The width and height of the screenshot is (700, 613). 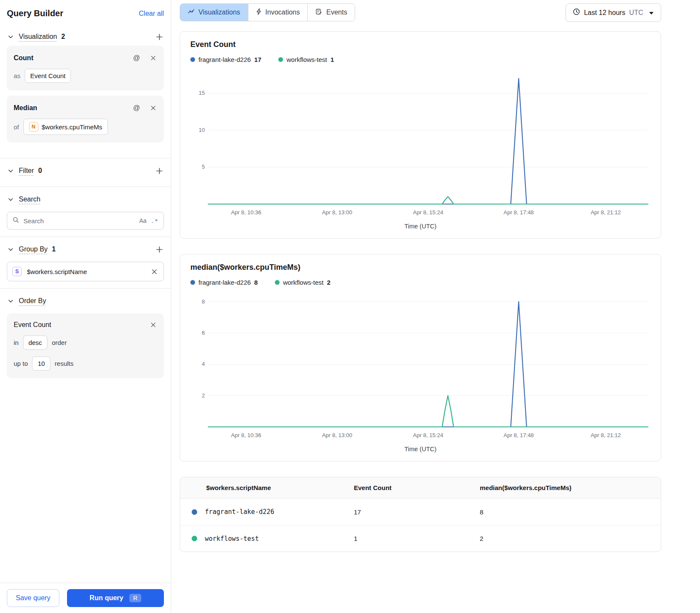 I want to click on add-visualization-button, so click(x=160, y=37).